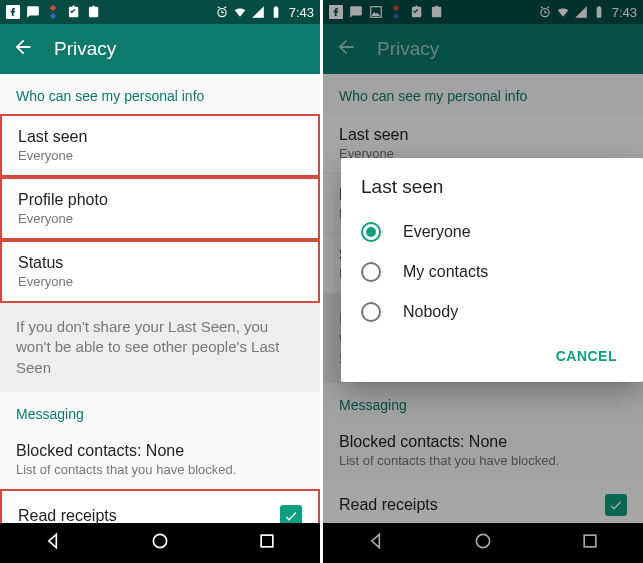 The height and width of the screenshot is (563, 643). Describe the element at coordinates (267, 543) in the screenshot. I see `nav-recent-icon` at that location.